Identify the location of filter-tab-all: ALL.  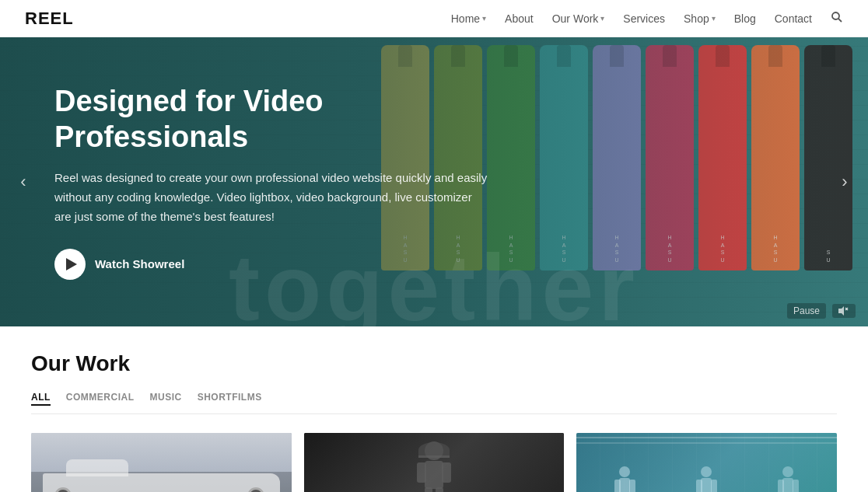
(40, 399).